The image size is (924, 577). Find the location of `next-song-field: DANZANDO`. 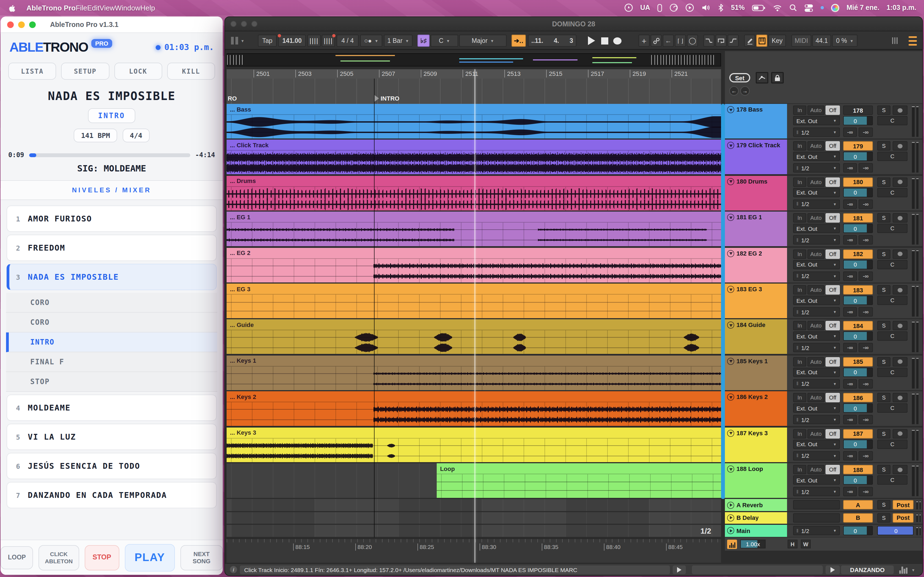

next-song-field: DANZANDO is located at coordinates (867, 570).